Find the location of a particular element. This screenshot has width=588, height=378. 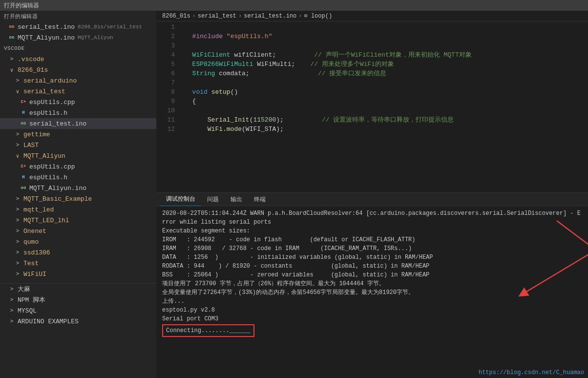

sidebar-item: >LAST is located at coordinates (78, 145).